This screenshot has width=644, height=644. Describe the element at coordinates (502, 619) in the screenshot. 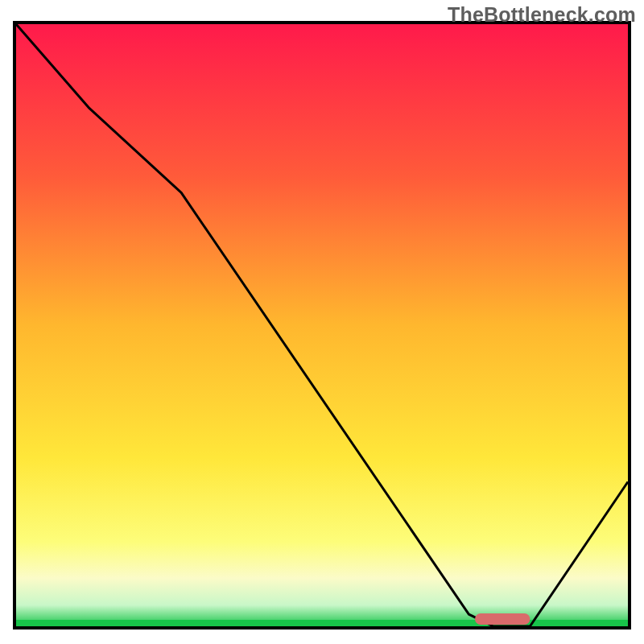

I see `optimal-range-marker` at that location.